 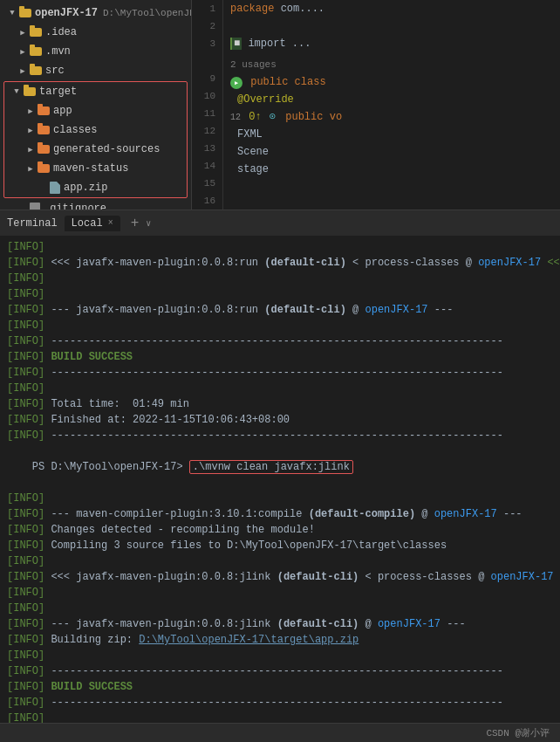 I want to click on terminal-prompt-cmd: PS D:\MyTool\openJFX-17> .\mvnw clean ja…, so click(x=280, y=467).